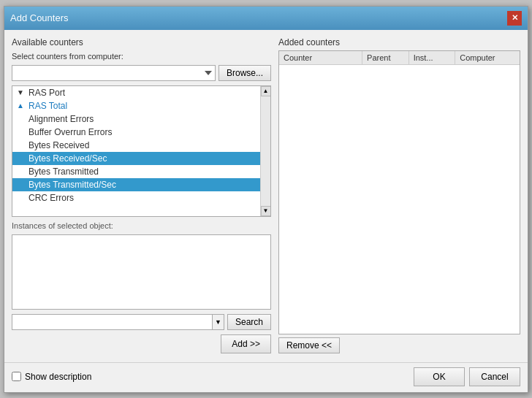 The image size is (532, 398). Describe the element at coordinates (118, 322) in the screenshot. I see `search-input-wrapper: ▼` at that location.